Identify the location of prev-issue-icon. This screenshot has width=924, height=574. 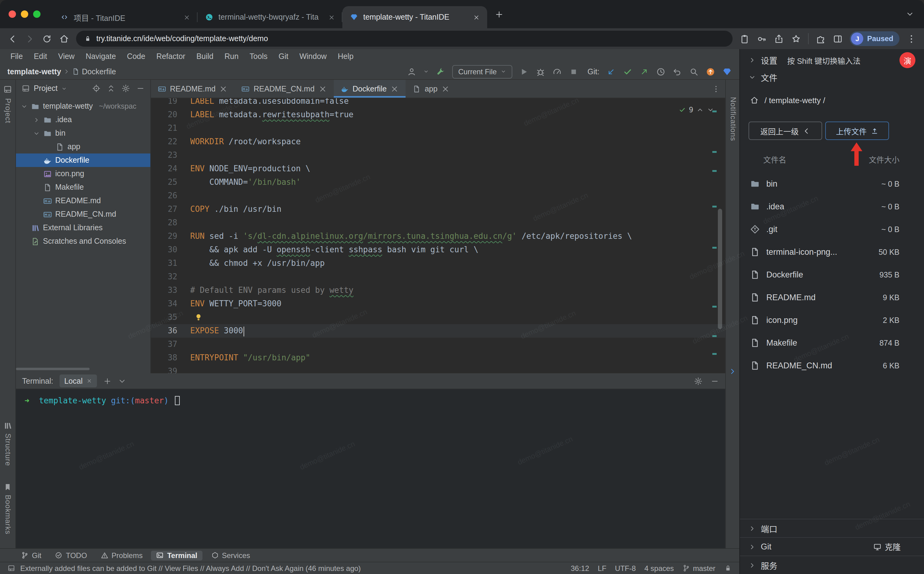
(700, 110).